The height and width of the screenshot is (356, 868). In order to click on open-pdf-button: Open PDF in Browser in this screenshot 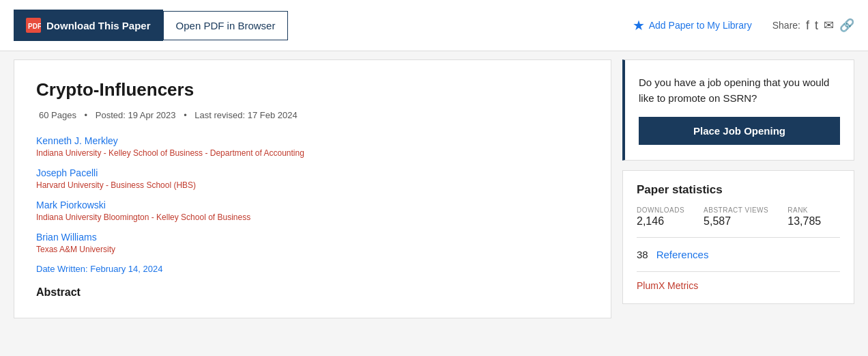, I will do `click(226, 26)`.